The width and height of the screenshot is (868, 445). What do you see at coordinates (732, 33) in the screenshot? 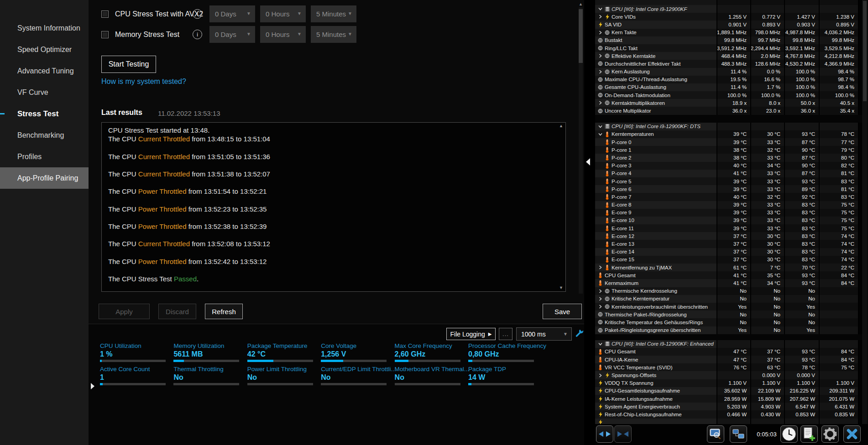
I see `sensor-row: Kern Takte1,889.1 MHz798.0 MHz4,987.8 MH…` at bounding box center [732, 33].